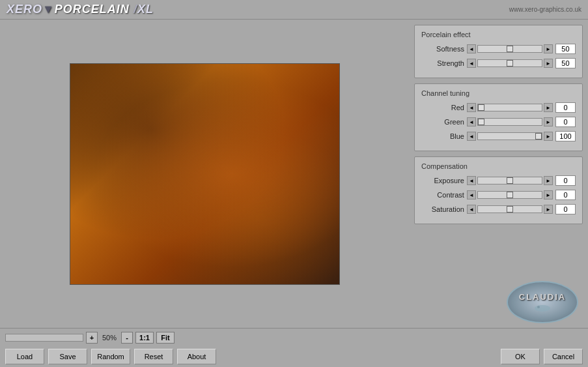  What do you see at coordinates (548, 209) in the screenshot?
I see `saturation-right-btn: ►` at bounding box center [548, 209].